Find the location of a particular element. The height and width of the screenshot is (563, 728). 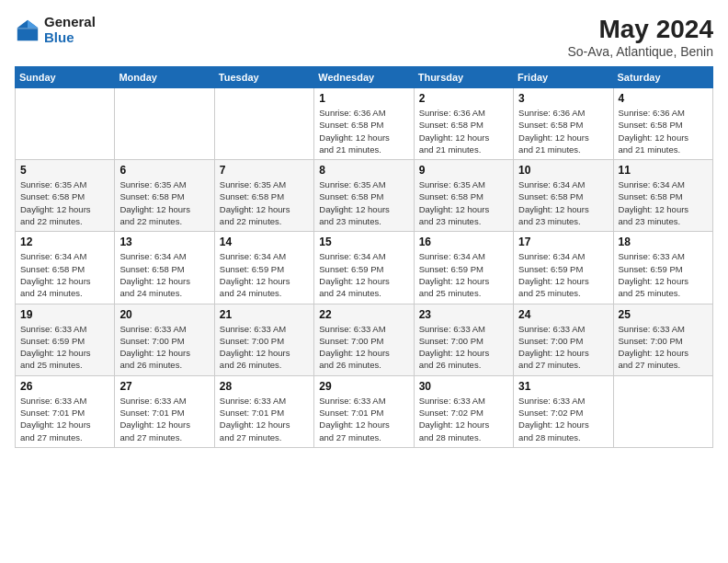

day-of-week-header: Sunday is located at coordinates (65, 77).